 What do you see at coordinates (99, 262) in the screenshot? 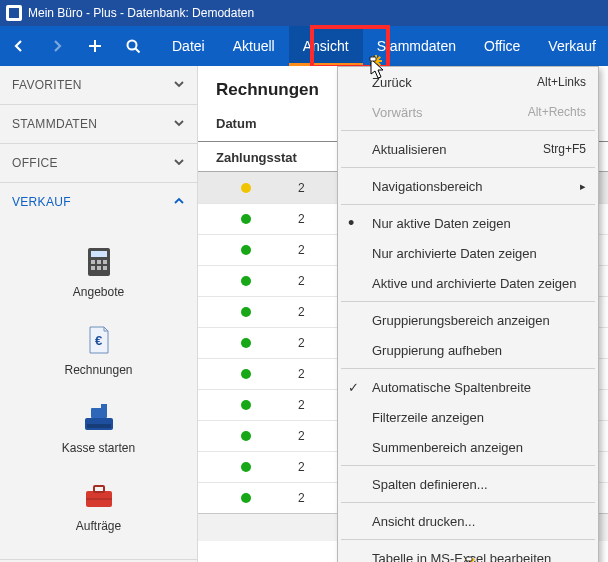
I see `calculator-icon` at bounding box center [99, 262].